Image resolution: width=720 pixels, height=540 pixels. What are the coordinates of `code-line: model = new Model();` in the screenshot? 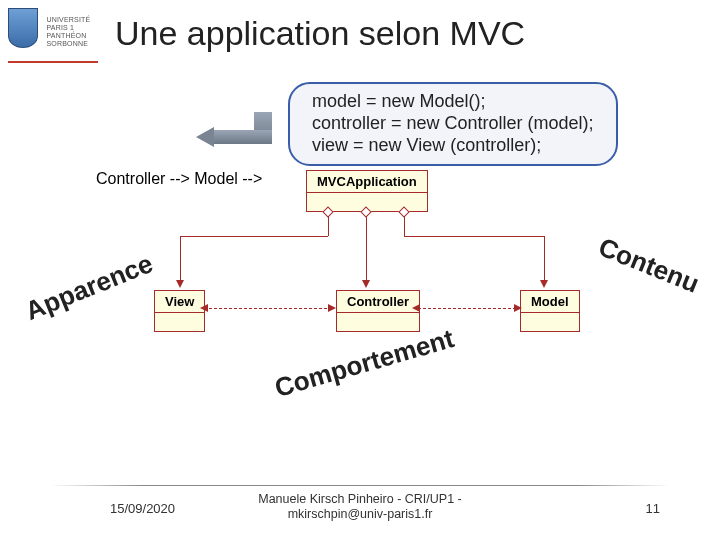 It's located at (453, 101).